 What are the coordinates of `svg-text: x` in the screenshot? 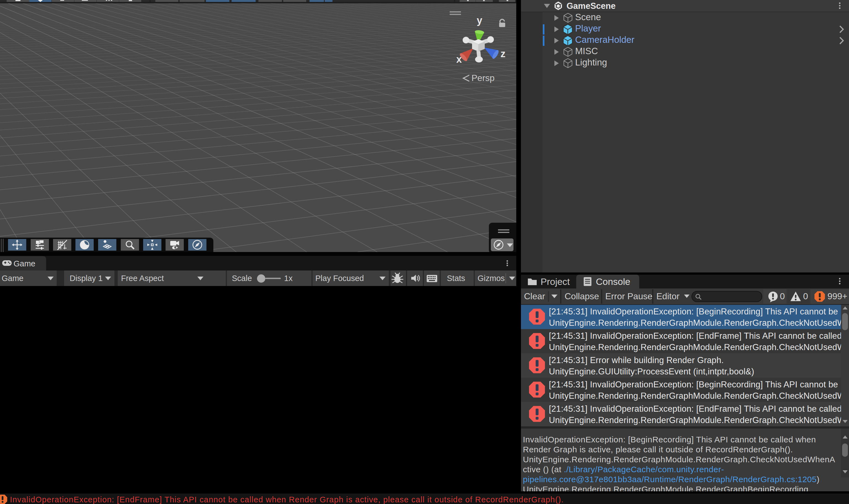 It's located at (459, 59).